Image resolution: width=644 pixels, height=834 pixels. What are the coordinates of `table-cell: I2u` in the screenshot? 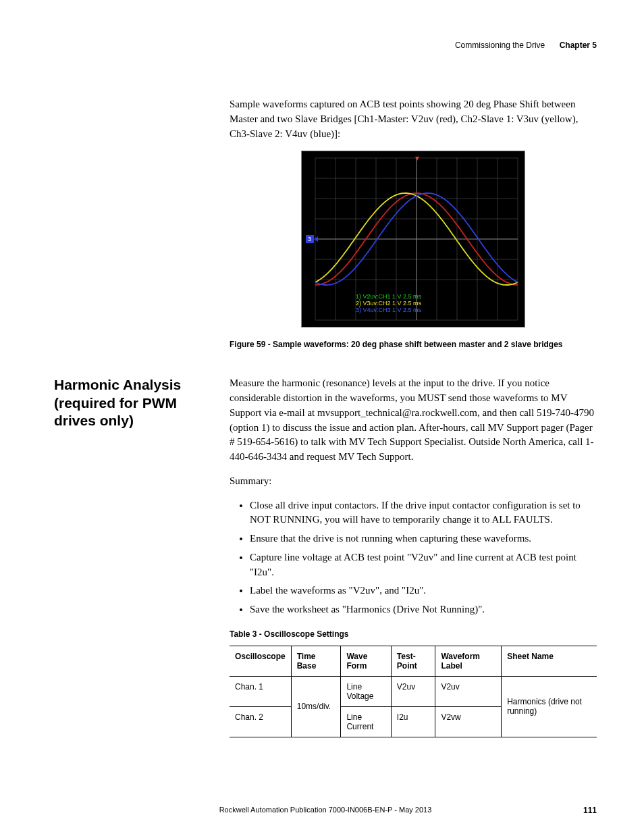 It's located at (413, 721).